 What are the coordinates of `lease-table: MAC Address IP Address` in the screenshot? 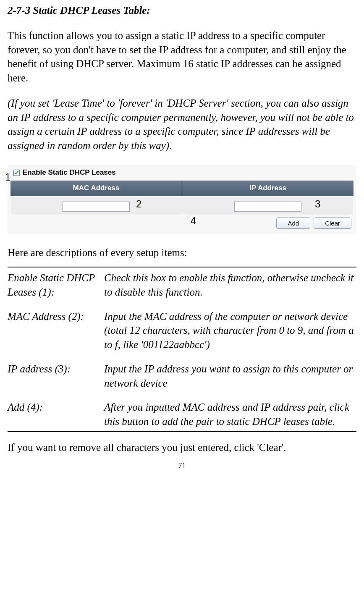 It's located at (182, 197).